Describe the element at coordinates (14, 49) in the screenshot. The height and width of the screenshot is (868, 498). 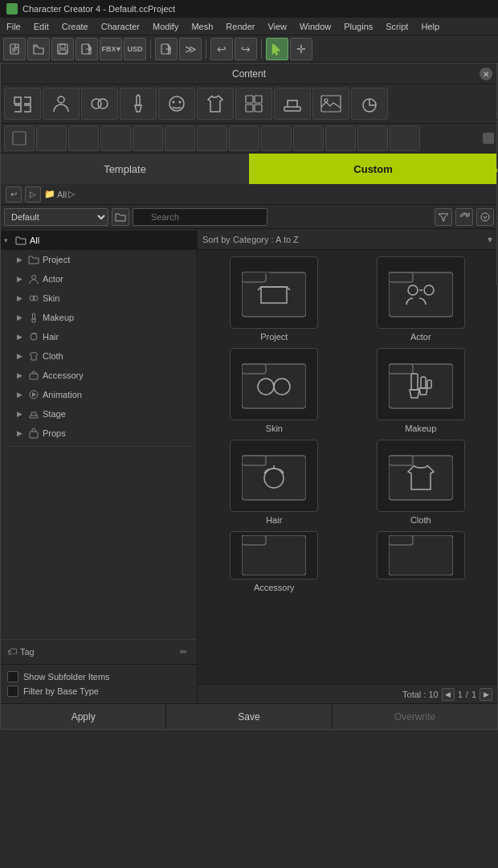
I see `new-button` at that location.